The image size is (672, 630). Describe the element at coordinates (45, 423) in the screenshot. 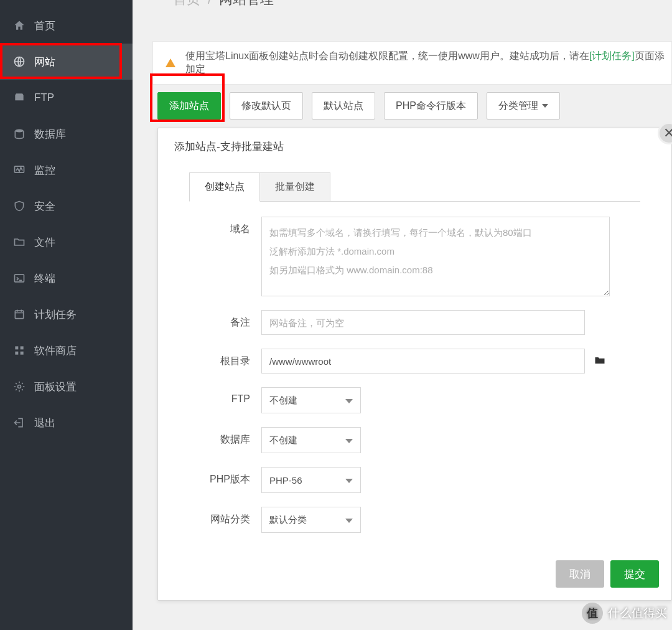

I see `sidebar-item-label: 退出` at that location.